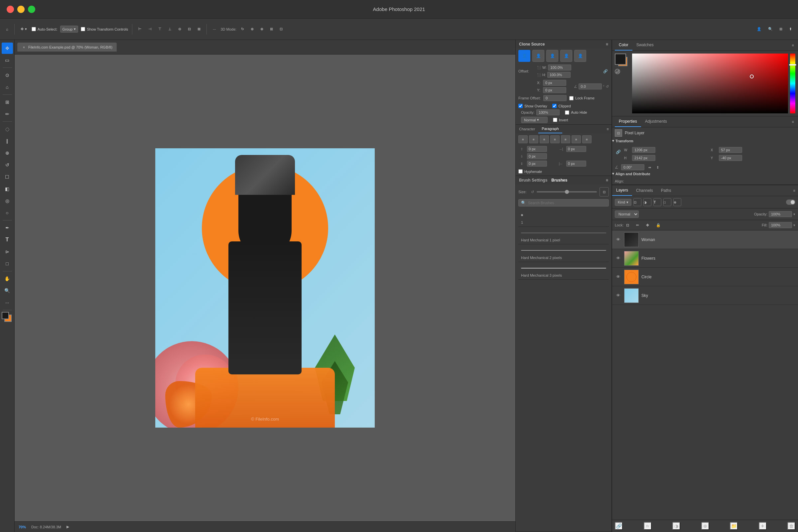  What do you see at coordinates (10, 10) in the screenshot?
I see `close-button` at bounding box center [10, 10].